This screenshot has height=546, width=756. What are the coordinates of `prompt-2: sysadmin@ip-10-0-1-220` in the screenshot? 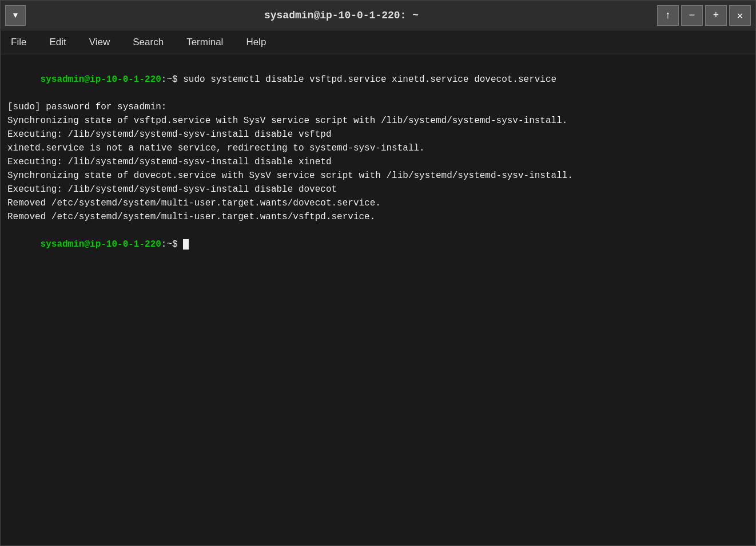 It's located at (101, 244).